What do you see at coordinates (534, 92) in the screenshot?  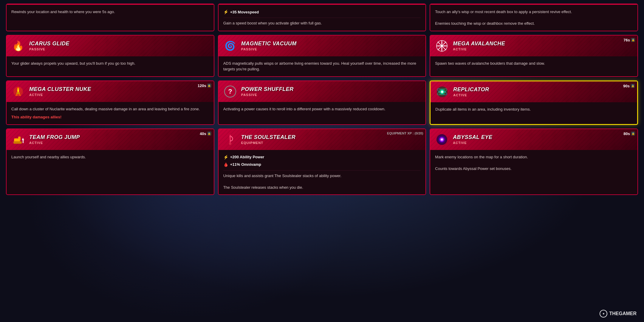 I see `card-header: REPLICATOR ACTIVE 90s 🔒` at bounding box center [534, 92].